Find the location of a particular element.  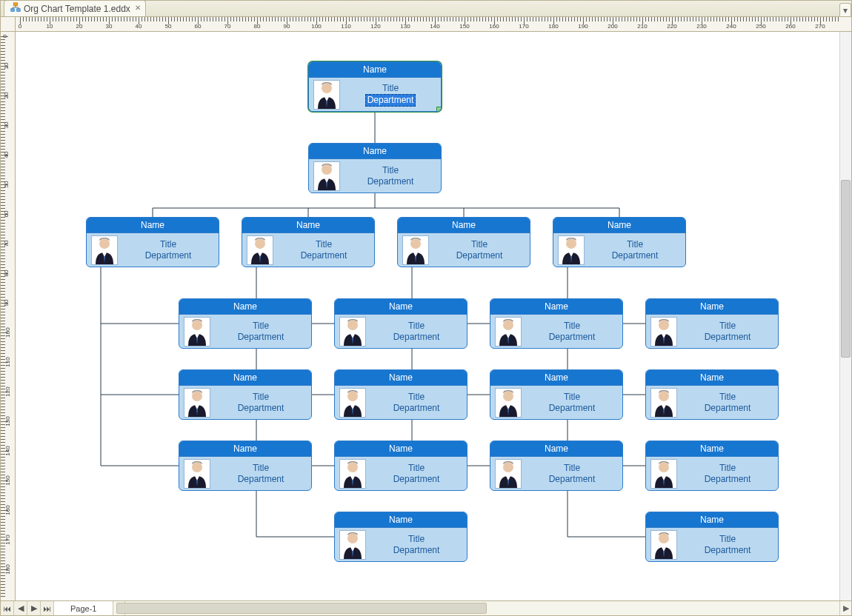

resize-handle is located at coordinates (439, 110).